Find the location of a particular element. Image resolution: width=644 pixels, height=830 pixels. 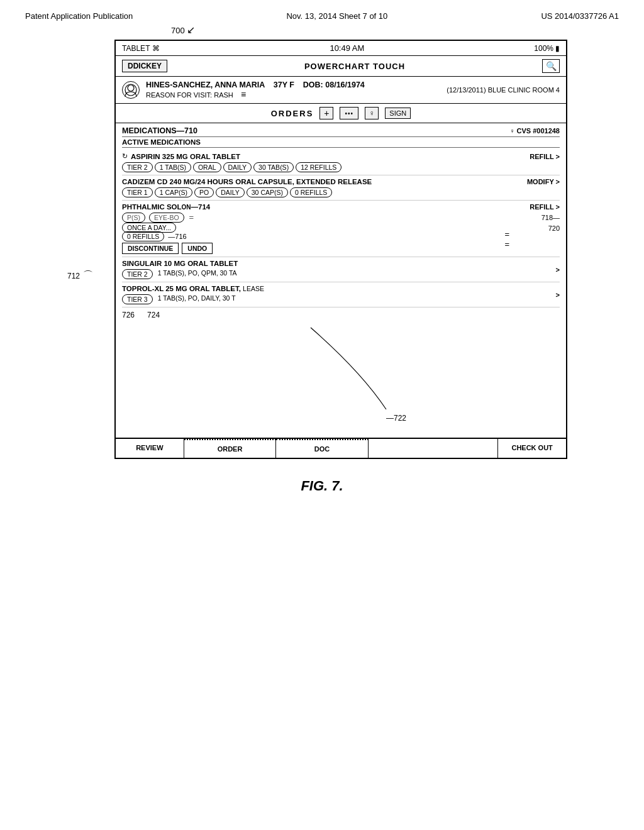

patient-bar: HINES-SANCHEZ, ANNA MARIA 37Y F DOB: 08/… is located at coordinates (341, 91).